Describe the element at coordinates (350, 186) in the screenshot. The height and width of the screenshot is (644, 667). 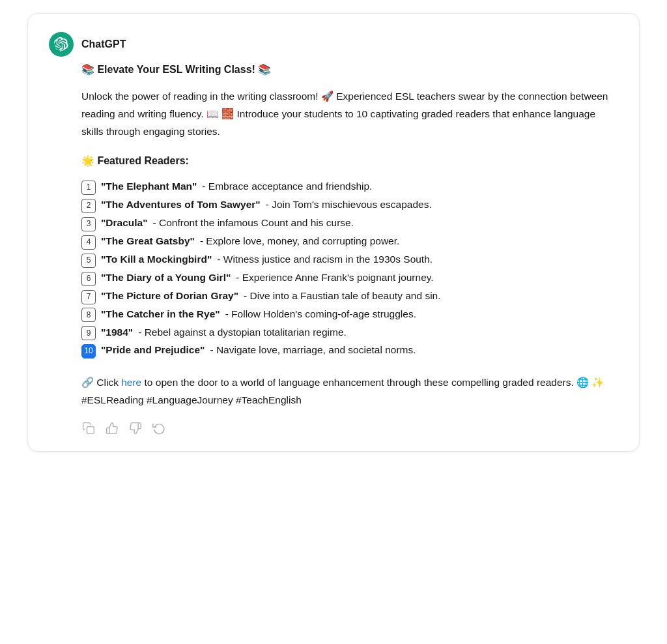
I see `list-item: 1"The Elephant Man" - Embrace acceptance…` at that location.